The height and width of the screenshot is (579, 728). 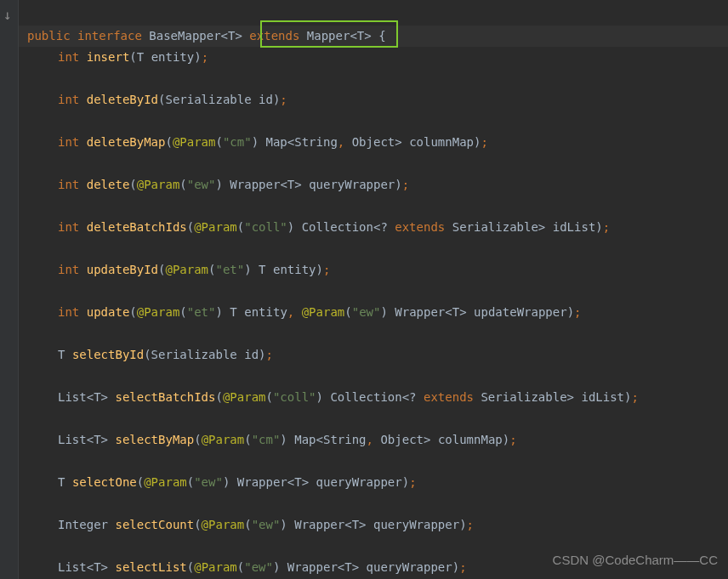 I want to click on code-line: int deleteById(Serializable id);, so click(x=373, y=100).